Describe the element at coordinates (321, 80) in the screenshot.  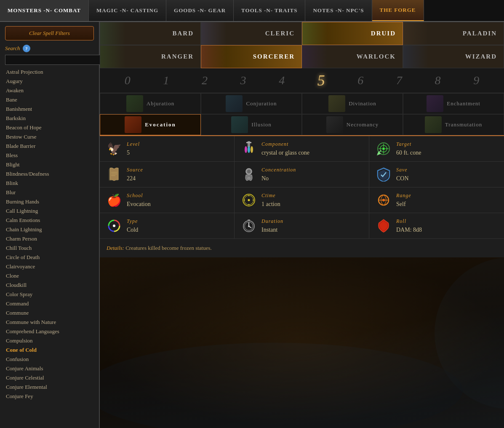
I see `level-5: 5` at that location.